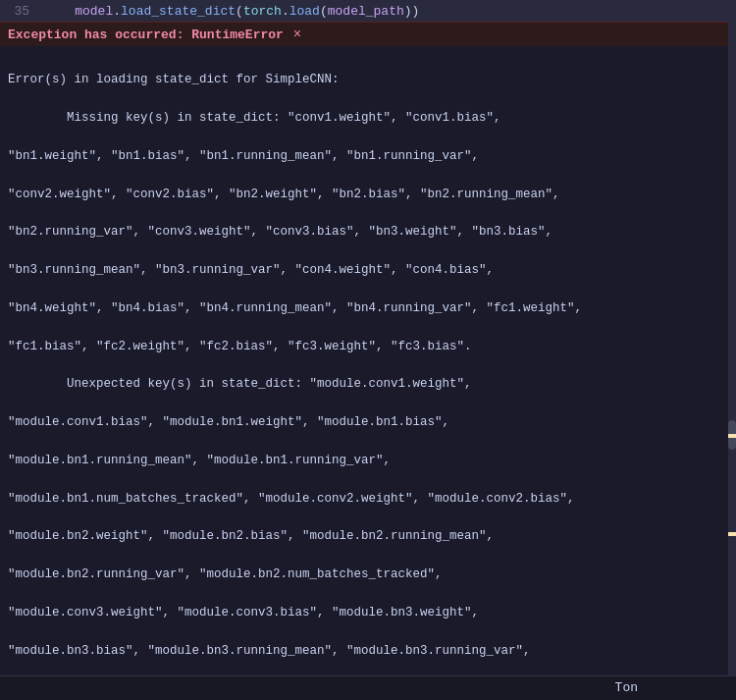 This screenshot has height=700, width=736. What do you see at coordinates (239, 347) in the screenshot?
I see `error-line-7: "fc1.bias", "fc2.weight", "fc2.bias", "f…` at bounding box center [239, 347].